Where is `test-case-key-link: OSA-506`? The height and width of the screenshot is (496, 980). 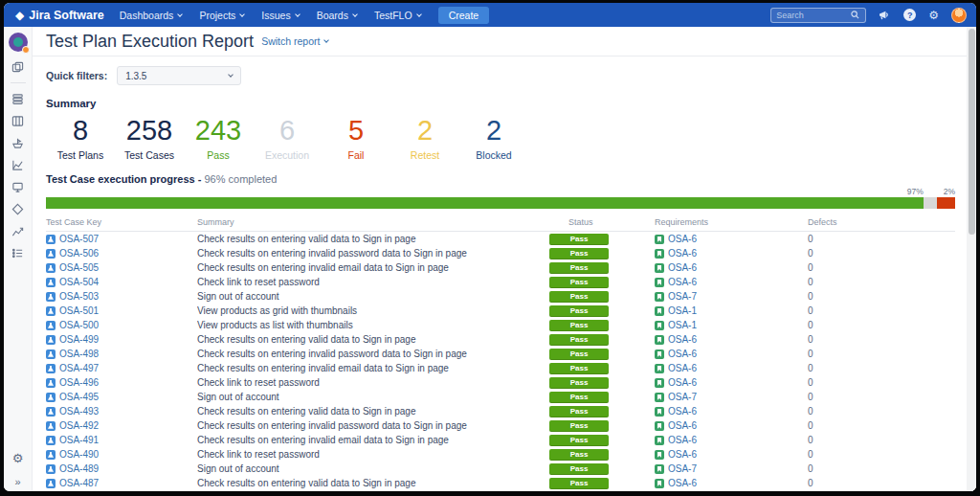 test-case-key-link: OSA-506 is located at coordinates (78, 253).